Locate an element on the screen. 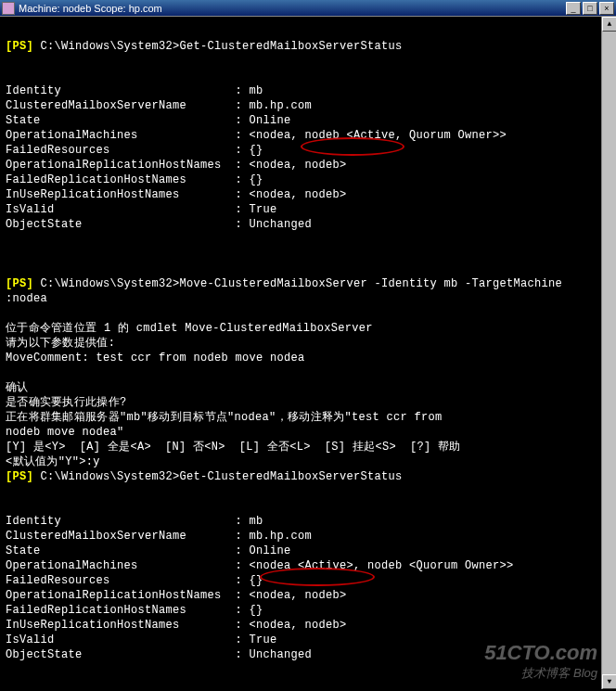 The image size is (616, 691). move-comment-value: test ccr from nodeb move nodea is located at coordinates (200, 358).